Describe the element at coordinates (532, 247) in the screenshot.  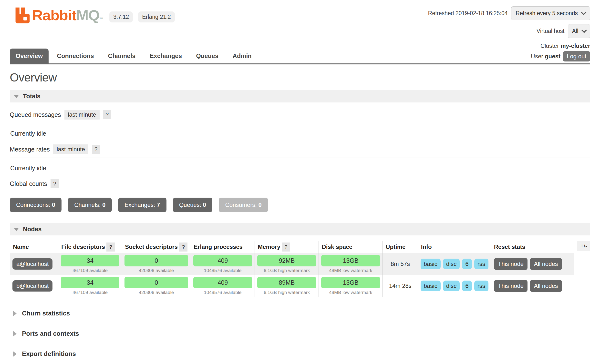
I see `col-reset-stats: Reset stats` at that location.